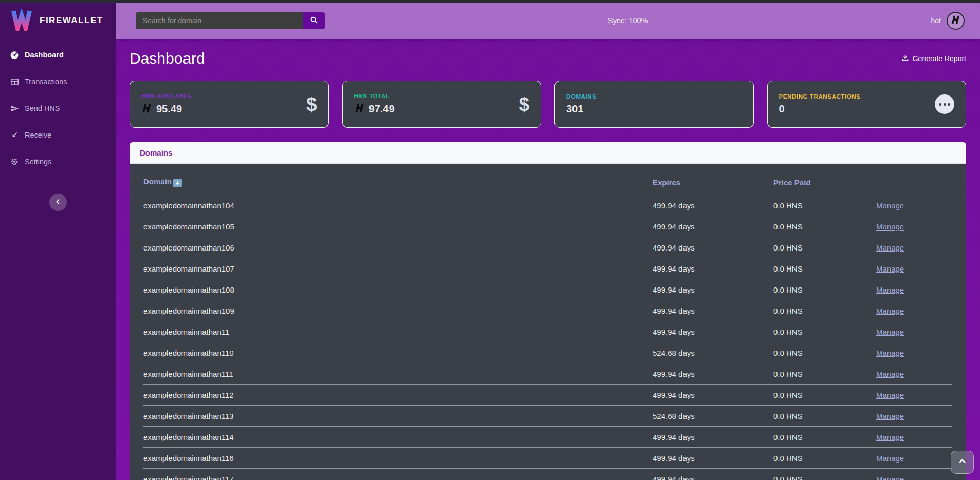  Describe the element at coordinates (524, 105) in the screenshot. I see `dollar-icon: $` at that location.